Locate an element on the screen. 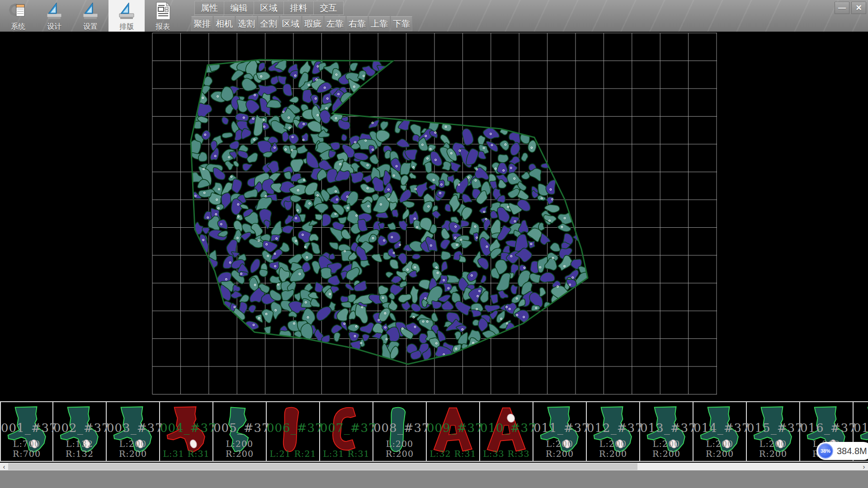 The width and height of the screenshot is (868, 488). piece-name-label: 015_#37 is located at coordinates (773, 428).